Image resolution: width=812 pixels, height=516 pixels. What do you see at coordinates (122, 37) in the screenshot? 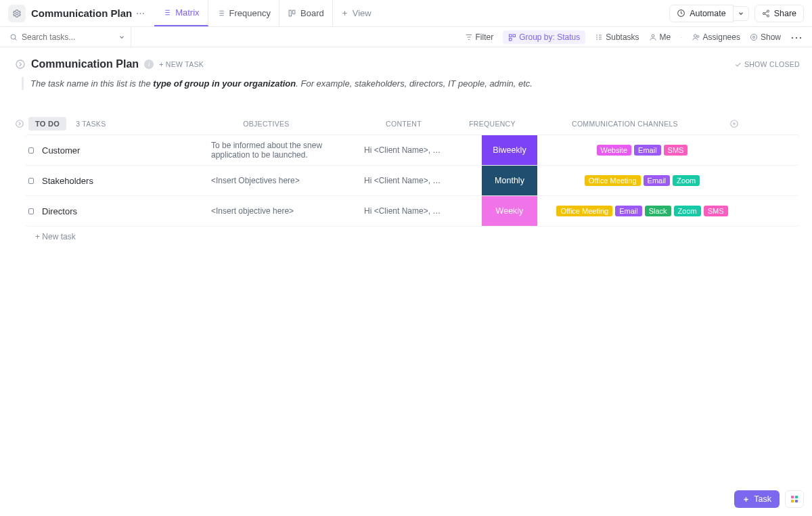
I see `search-dropdown-icon` at bounding box center [122, 37].